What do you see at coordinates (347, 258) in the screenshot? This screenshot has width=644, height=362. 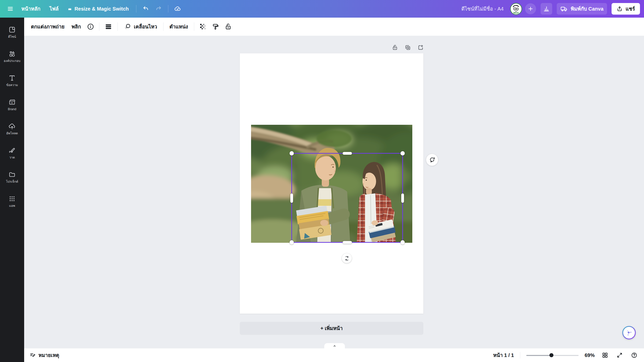 I see `rotate-handle` at bounding box center [347, 258].